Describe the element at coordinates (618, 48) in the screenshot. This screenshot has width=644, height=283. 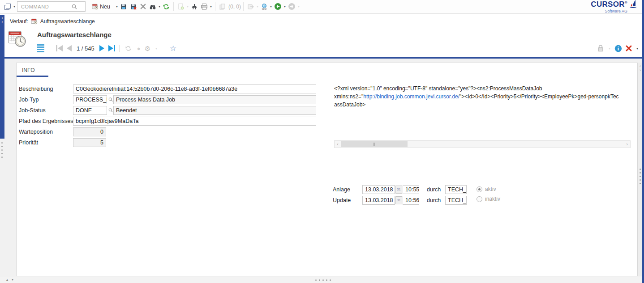
I see `info-icon` at that location.